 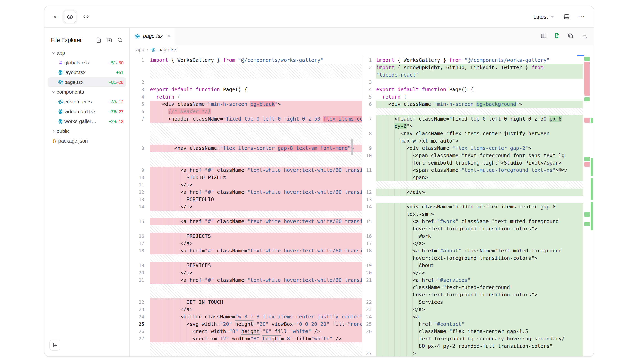 I want to click on close-tab-button: ×, so click(x=168, y=36).